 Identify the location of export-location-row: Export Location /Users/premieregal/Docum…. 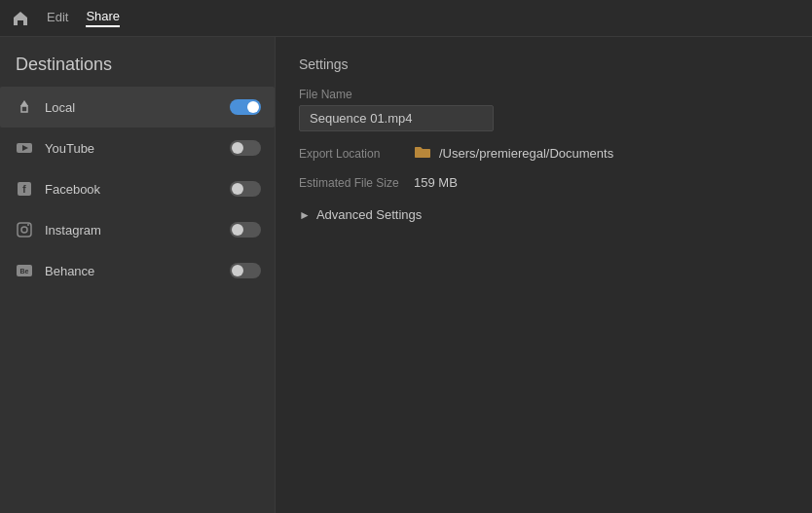
(543, 154).